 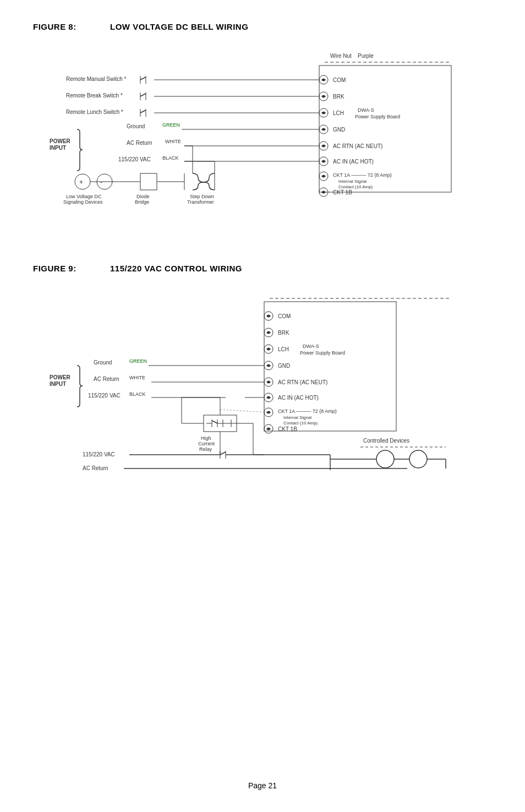 I want to click on figure8-title-text: LOW VOLTAGE DC BELL WIRING, so click(x=179, y=26).